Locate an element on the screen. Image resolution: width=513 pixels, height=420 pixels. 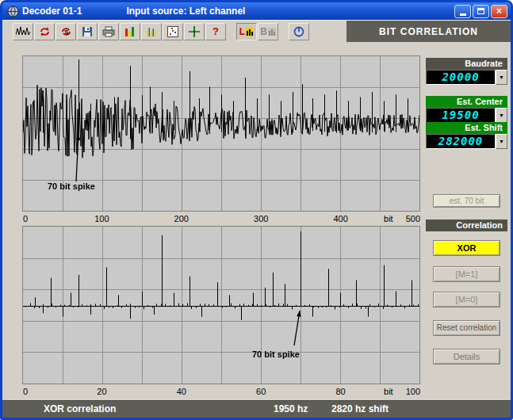
colored-bars-icon is located at coordinates (130, 32).